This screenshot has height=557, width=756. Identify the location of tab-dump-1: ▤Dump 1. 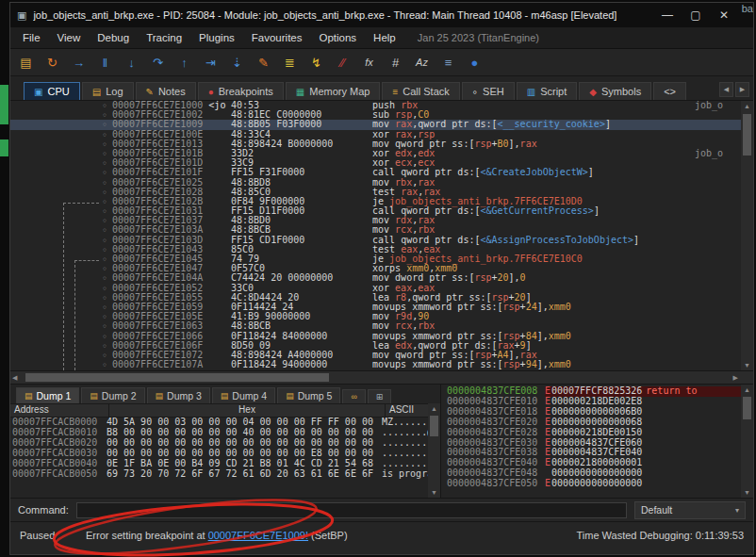
(47, 396).